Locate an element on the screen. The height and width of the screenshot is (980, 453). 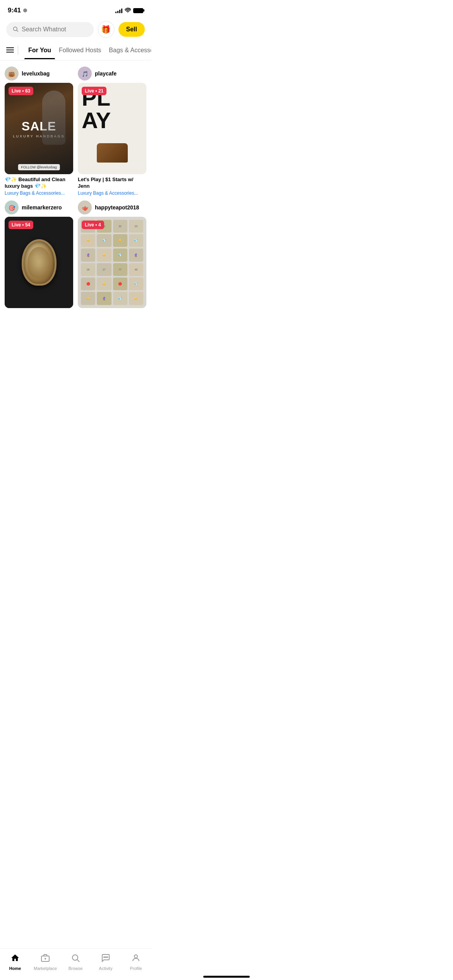
wifi-icon is located at coordinates (128, 11).